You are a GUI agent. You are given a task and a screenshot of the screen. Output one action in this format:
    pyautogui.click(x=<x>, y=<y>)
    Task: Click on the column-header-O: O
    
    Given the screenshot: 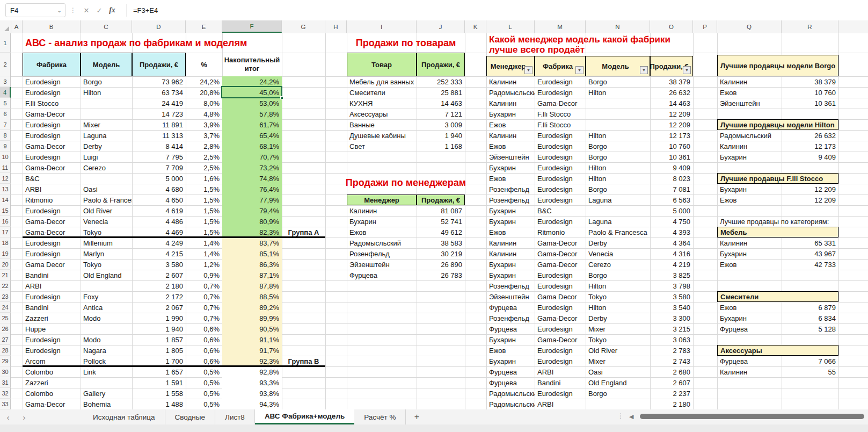 What is the action you would take?
    pyautogui.click(x=672, y=27)
    